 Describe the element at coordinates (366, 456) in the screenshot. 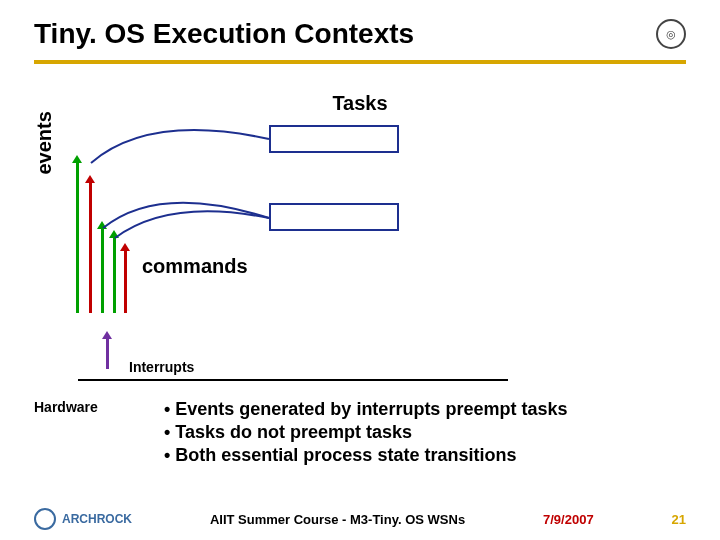

I see `bullet-item: Both essential process state transitions` at that location.